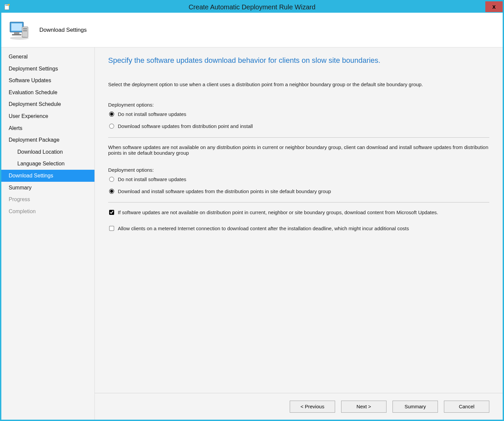 The height and width of the screenshot is (421, 504). What do you see at coordinates (48, 152) in the screenshot?
I see `sidebar-item-download-location: Download Location` at bounding box center [48, 152].